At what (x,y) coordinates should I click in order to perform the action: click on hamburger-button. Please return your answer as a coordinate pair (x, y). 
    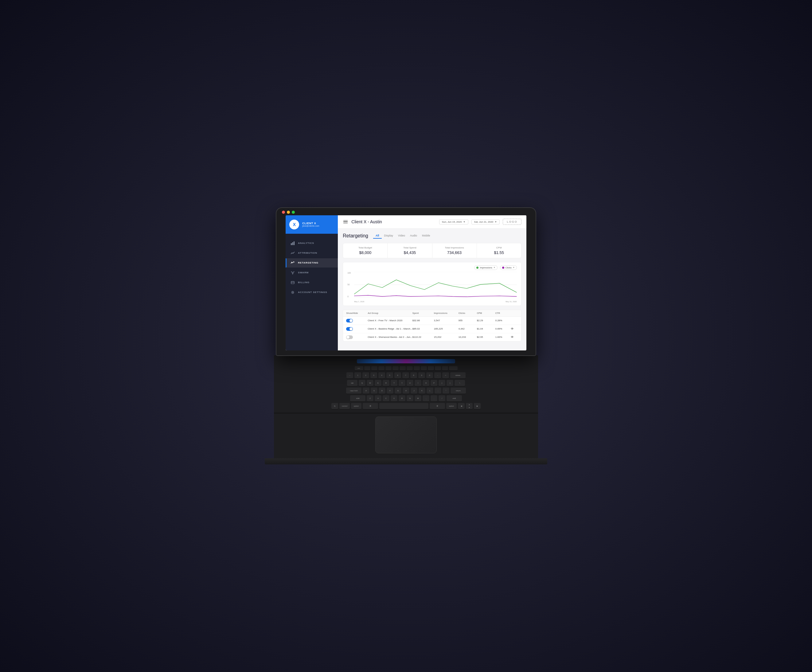
    Looking at the image, I should click on (346, 222).